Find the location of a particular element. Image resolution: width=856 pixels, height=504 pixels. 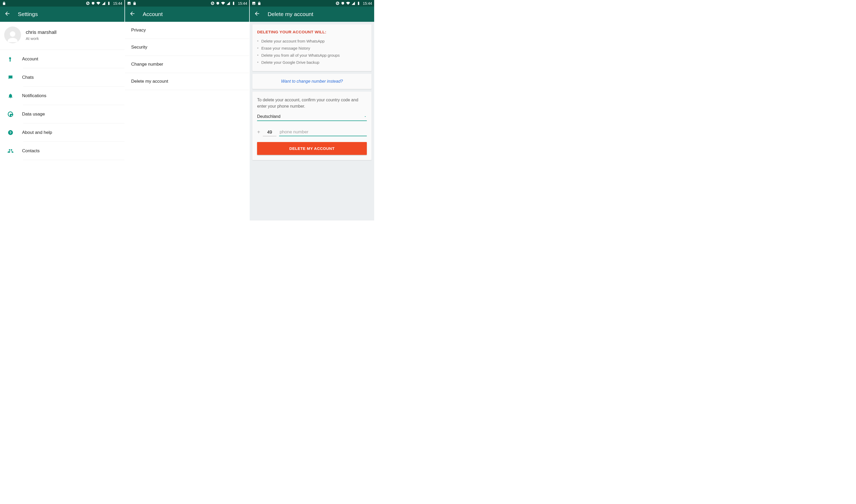

settings-item-account: Account is located at coordinates (62, 59).